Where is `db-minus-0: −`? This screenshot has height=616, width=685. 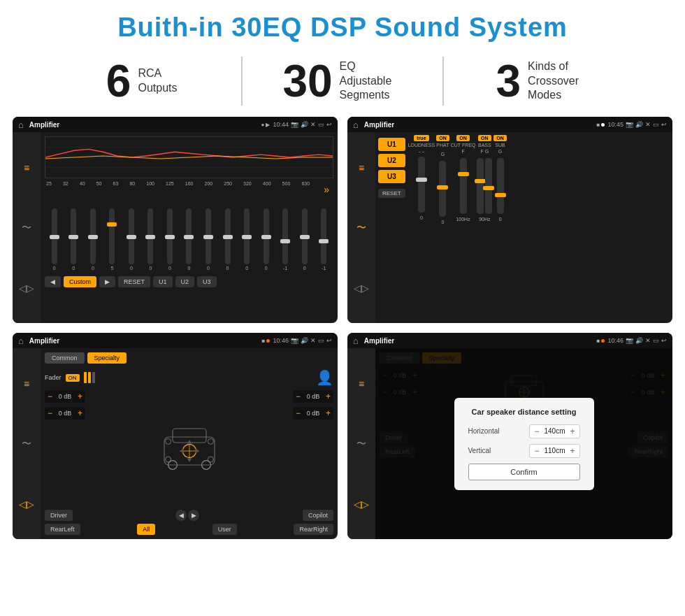
db-minus-0: − is located at coordinates (50, 396).